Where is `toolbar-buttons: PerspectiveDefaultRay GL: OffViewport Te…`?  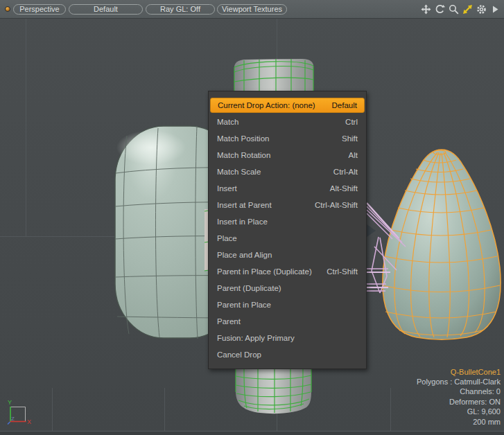
toolbar-buttons: PerspectiveDefaultRay GL: OffViewport Te… is located at coordinates (150, 10).